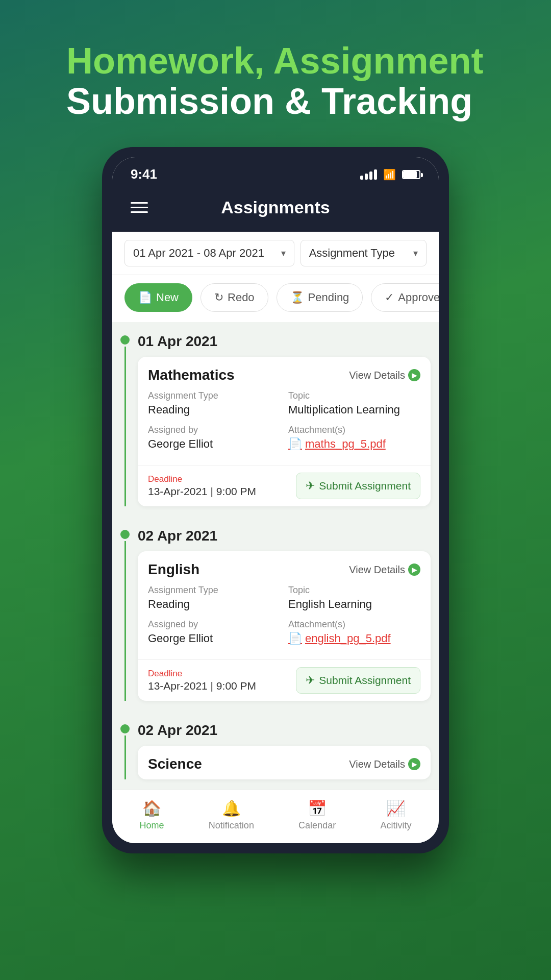 The height and width of the screenshot is (980, 551). I want to click on card-footer-english: Deadline 13-Apr-2021 | 9:00 PM ✈ Submit …, so click(284, 680).